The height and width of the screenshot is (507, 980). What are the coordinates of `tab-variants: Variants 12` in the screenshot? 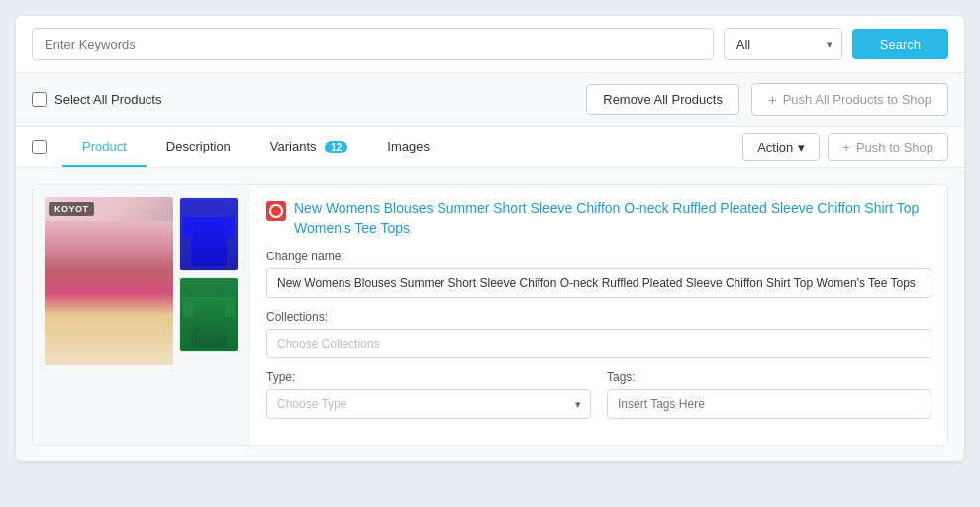 It's located at (309, 147).